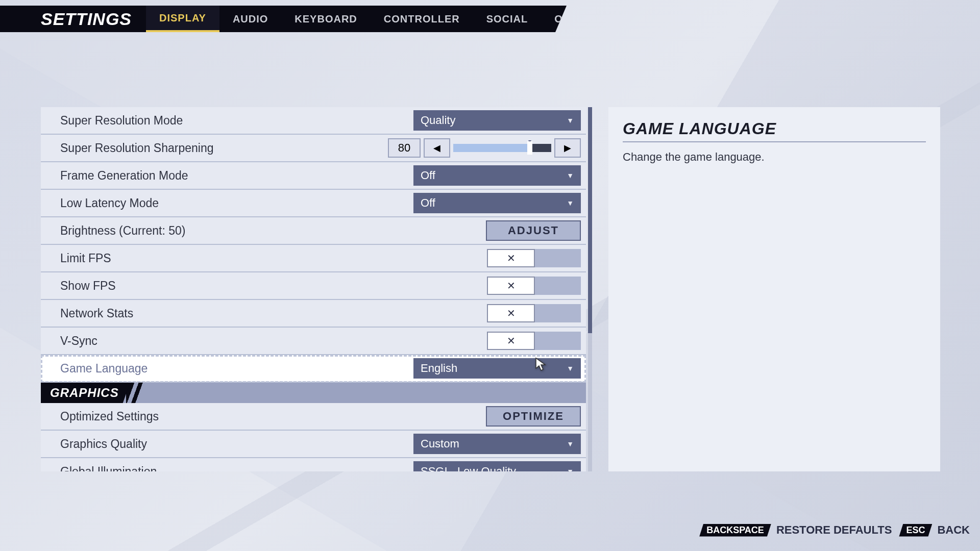 The width and height of the screenshot is (980, 551). Describe the element at coordinates (484, 148) in the screenshot. I see `slider-sharpening: 80 ◀ ▾ ▶` at that location.